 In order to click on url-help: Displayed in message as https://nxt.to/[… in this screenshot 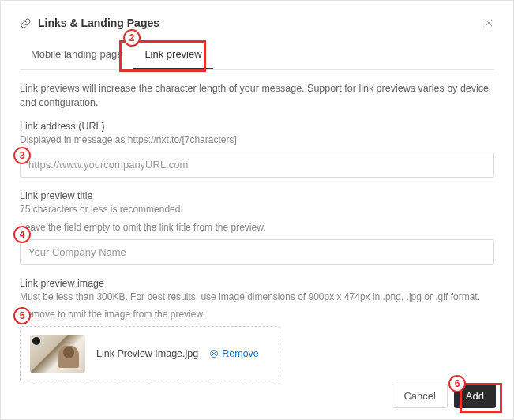, I will do `click(257, 141)`.